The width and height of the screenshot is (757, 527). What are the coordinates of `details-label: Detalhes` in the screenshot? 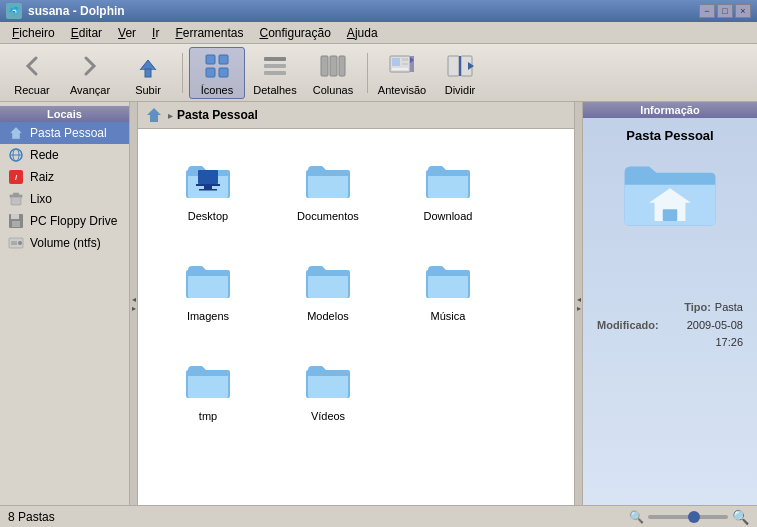 It's located at (274, 90).